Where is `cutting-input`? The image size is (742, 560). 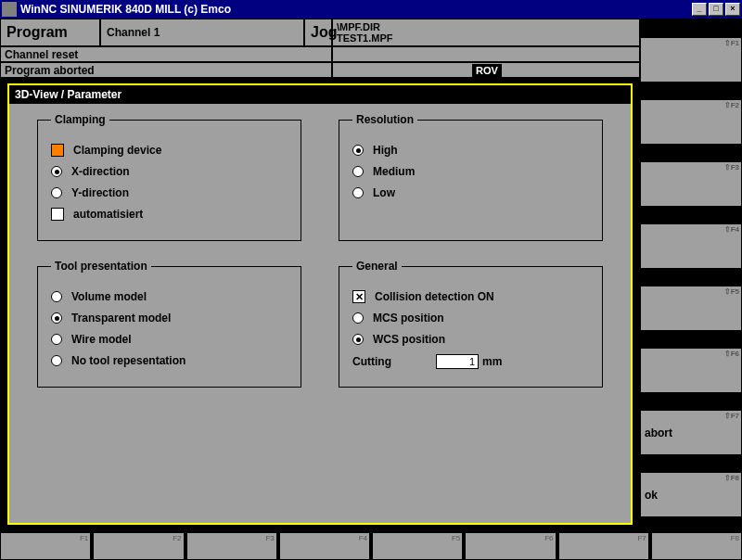 cutting-input is located at coordinates (457, 362).